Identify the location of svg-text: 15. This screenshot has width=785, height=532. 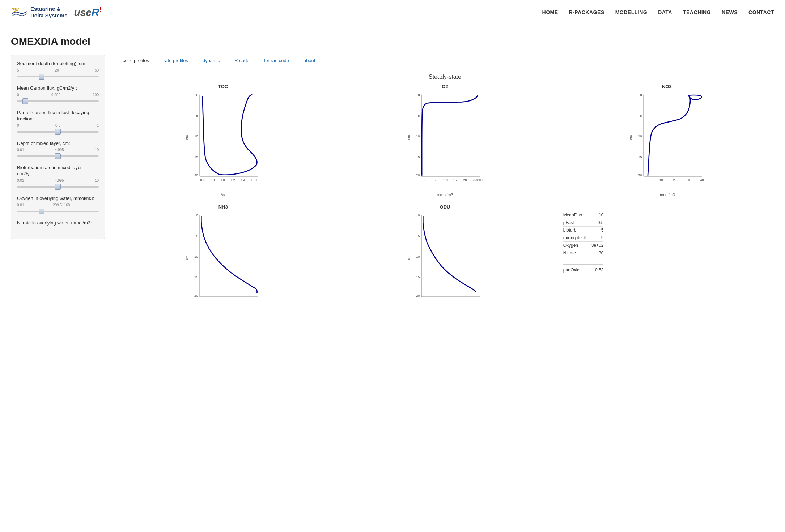
(196, 277).